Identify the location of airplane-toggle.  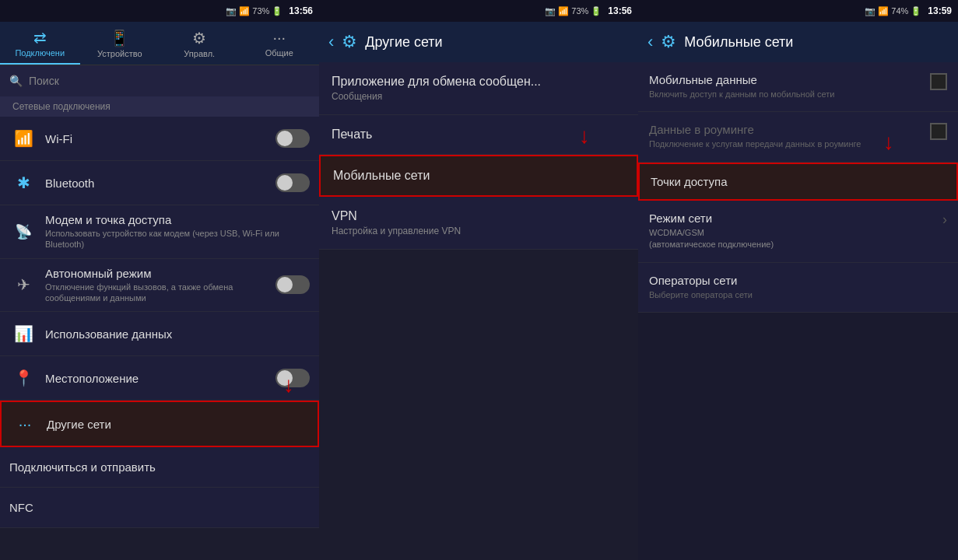
(293, 285).